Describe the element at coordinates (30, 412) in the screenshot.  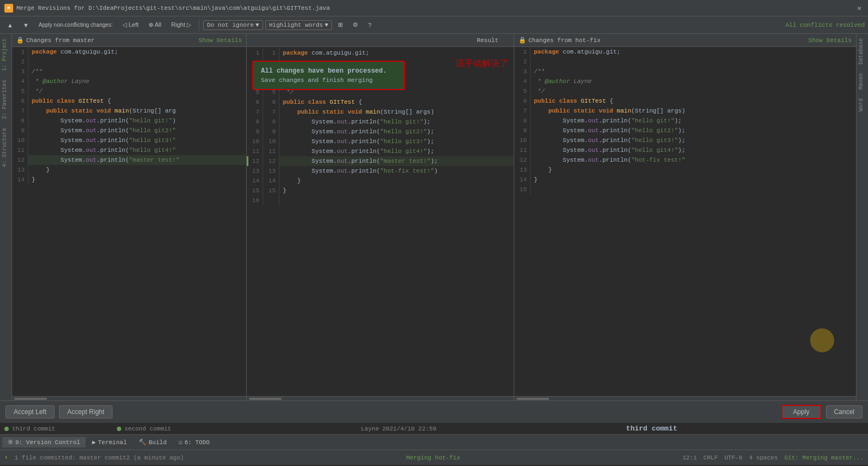
I see `accept-left-button: Accept Left` at that location.